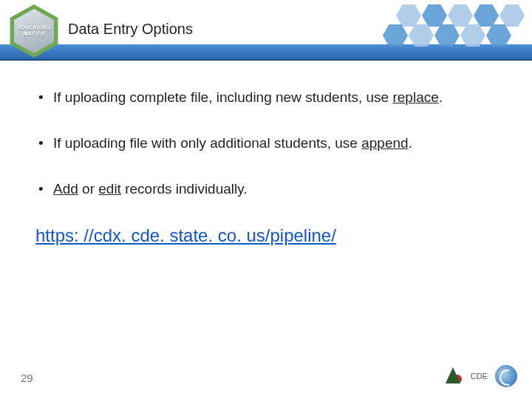  Describe the element at coordinates (223, 98) in the screenshot. I see `bullet-text: If uploading complete file, including ne…` at that location.